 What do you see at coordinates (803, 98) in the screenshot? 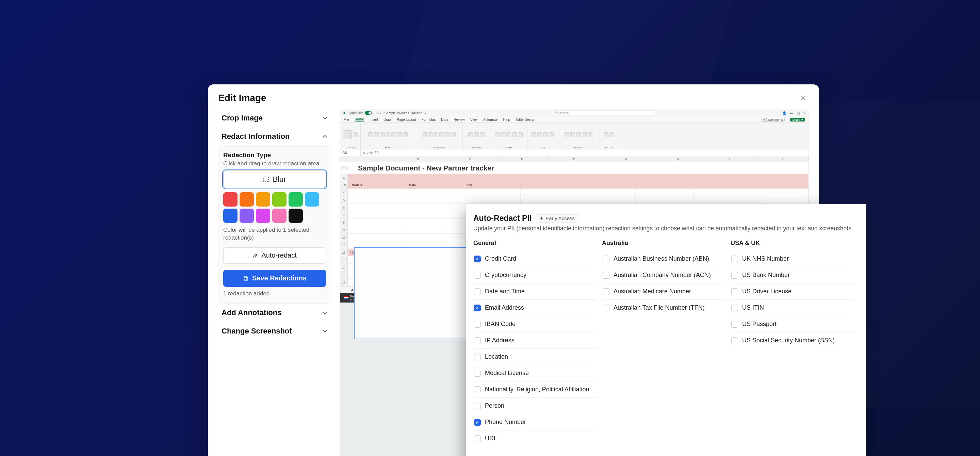
I see `close-icon` at bounding box center [803, 98].